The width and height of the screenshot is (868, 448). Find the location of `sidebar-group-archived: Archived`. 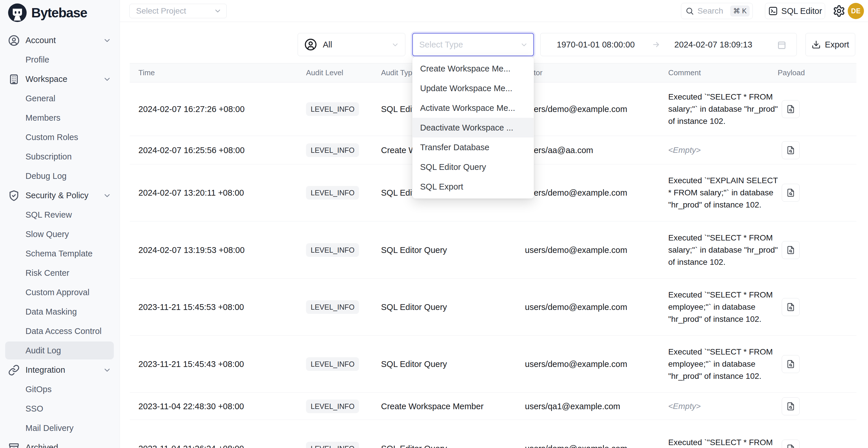

sidebar-group-archived: Archived is located at coordinates (60, 443).